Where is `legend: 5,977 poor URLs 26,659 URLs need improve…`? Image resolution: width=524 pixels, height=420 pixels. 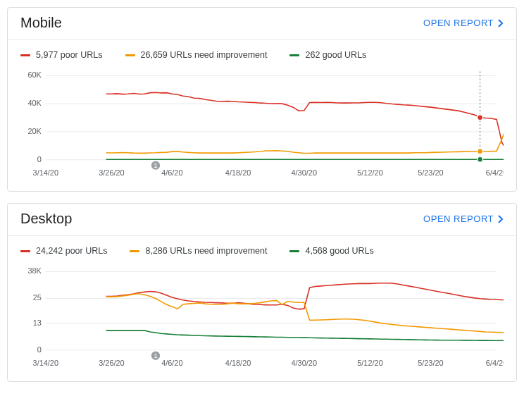 legend: 5,977 poor URLs 26,659 URLs need improve… is located at coordinates (262, 51).